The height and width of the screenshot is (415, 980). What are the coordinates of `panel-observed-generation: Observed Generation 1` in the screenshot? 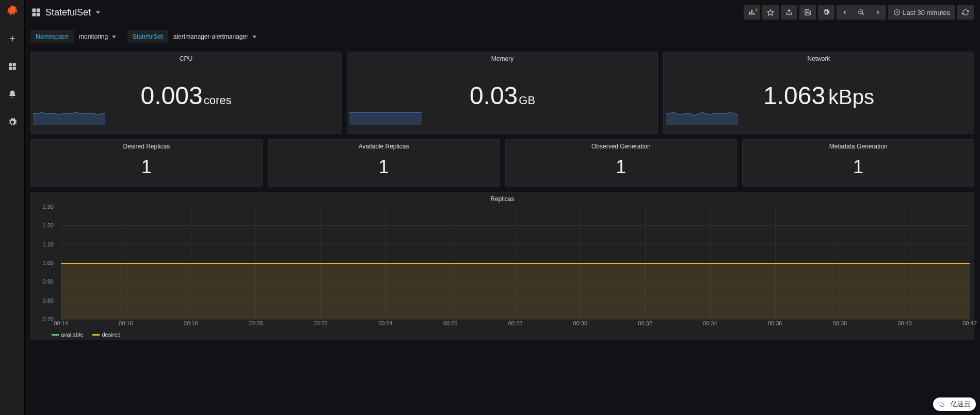 It's located at (621, 163).